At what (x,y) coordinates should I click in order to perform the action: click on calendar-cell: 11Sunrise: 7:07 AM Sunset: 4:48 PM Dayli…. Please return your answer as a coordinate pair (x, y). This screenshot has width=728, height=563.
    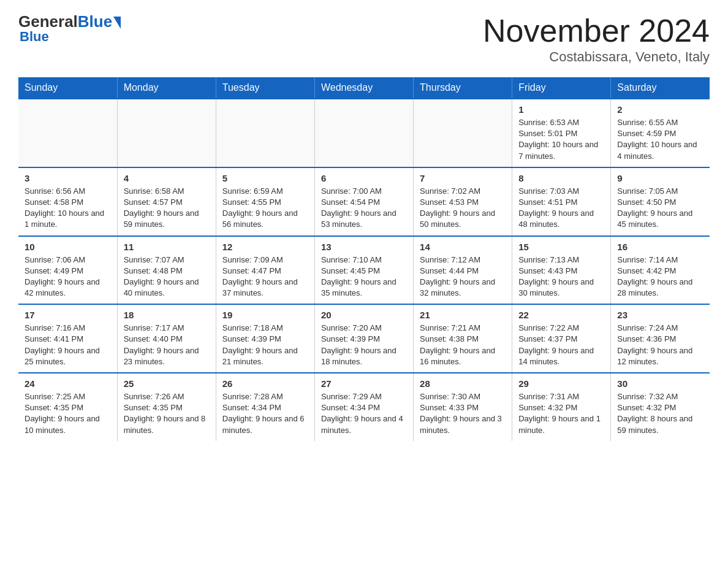
    Looking at the image, I should click on (167, 270).